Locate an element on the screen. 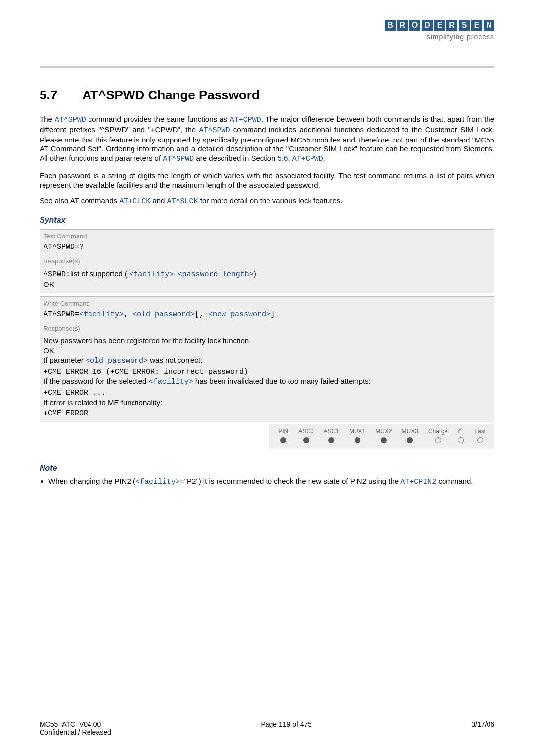  logo-letter: N is located at coordinates (489, 25).